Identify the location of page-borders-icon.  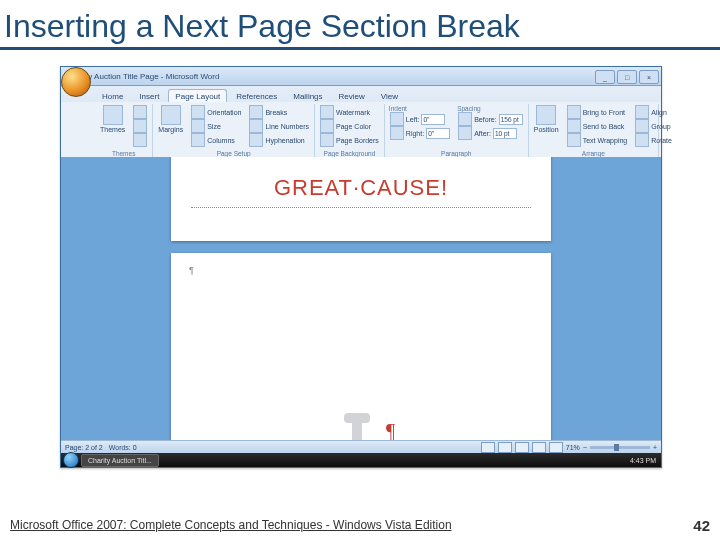
(327, 140).